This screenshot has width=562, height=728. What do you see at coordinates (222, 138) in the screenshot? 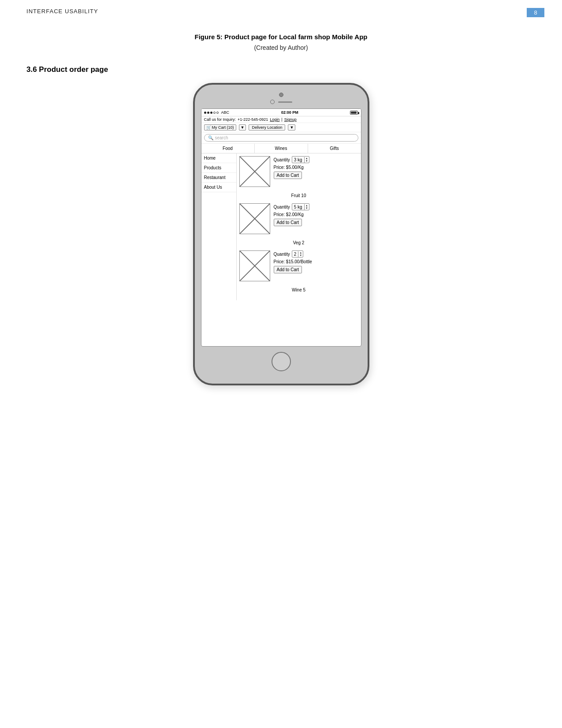
I see `search-placeholder: search` at bounding box center [222, 138].